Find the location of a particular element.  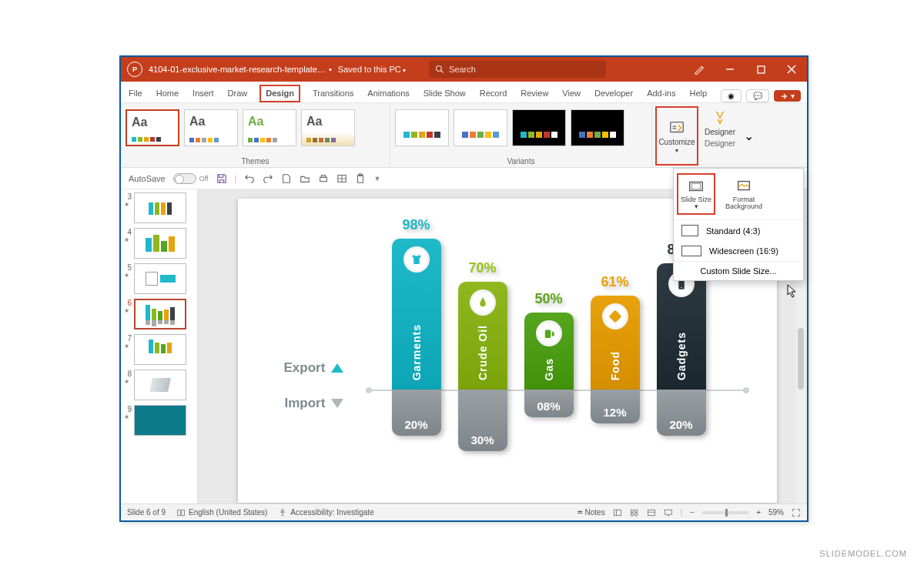

bar-food: 61%Food12% is located at coordinates (615, 346).